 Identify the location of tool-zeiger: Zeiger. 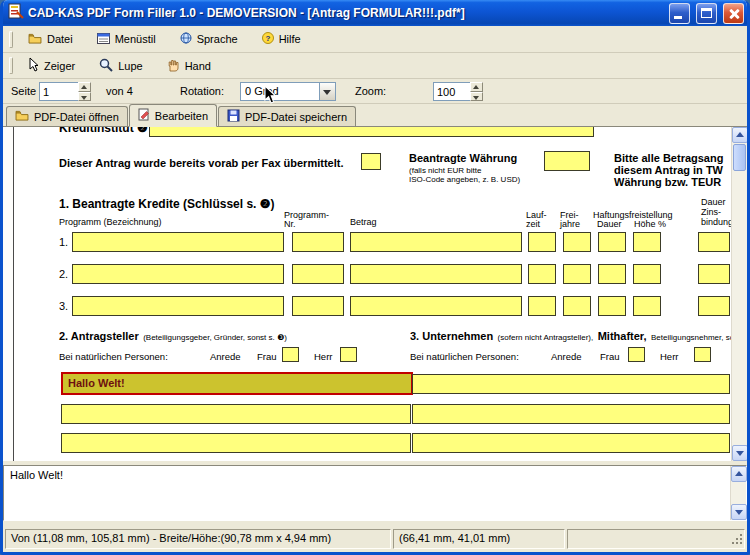
(52, 66).